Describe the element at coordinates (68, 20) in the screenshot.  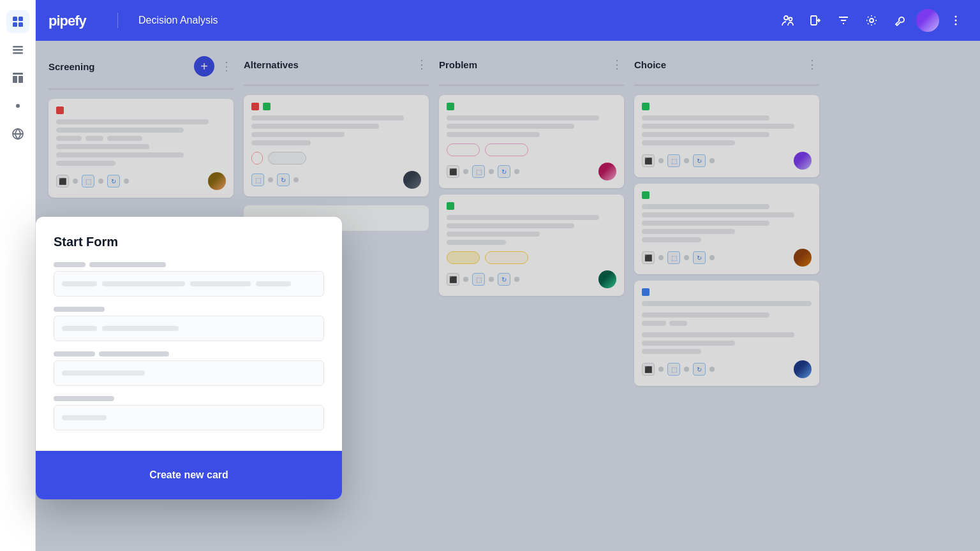
I see `svg-text: pipefy` at that location.